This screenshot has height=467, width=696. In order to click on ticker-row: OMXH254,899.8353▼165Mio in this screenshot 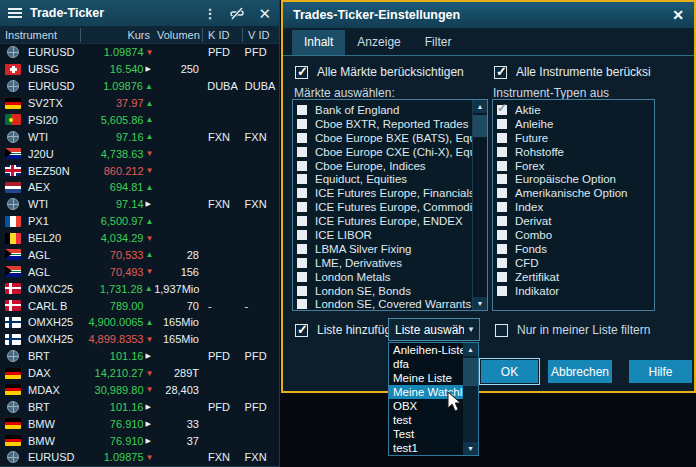, I will do `click(140, 340)`.